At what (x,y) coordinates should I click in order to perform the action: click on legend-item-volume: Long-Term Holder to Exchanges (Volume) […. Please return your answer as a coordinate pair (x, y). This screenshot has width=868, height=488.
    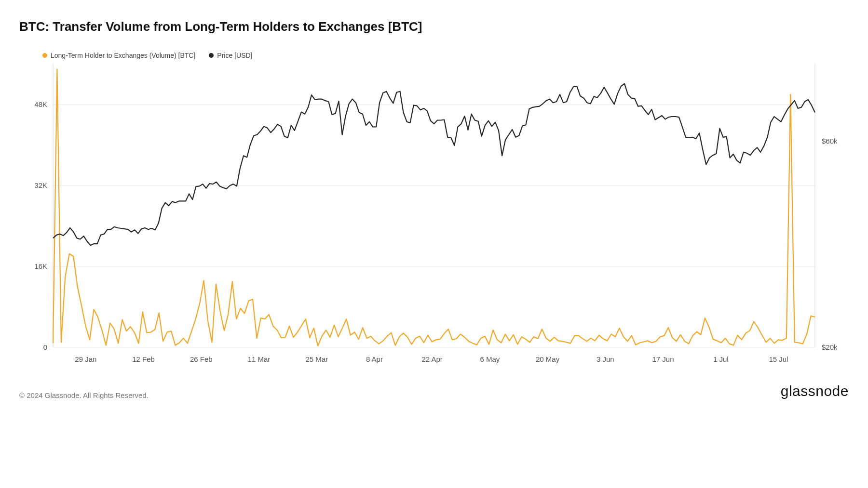
    Looking at the image, I should click on (119, 55).